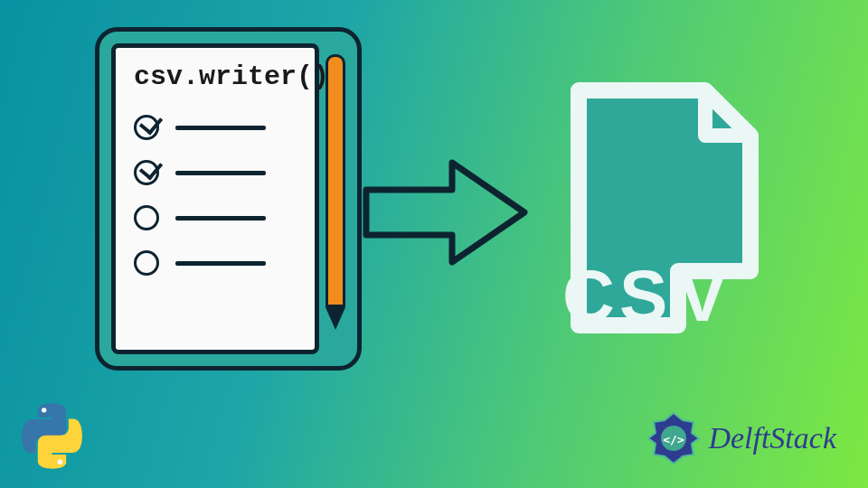 The image size is (868, 488). What do you see at coordinates (674, 438) in the screenshot?
I see `delftstack-emblem-icon: </>` at bounding box center [674, 438].